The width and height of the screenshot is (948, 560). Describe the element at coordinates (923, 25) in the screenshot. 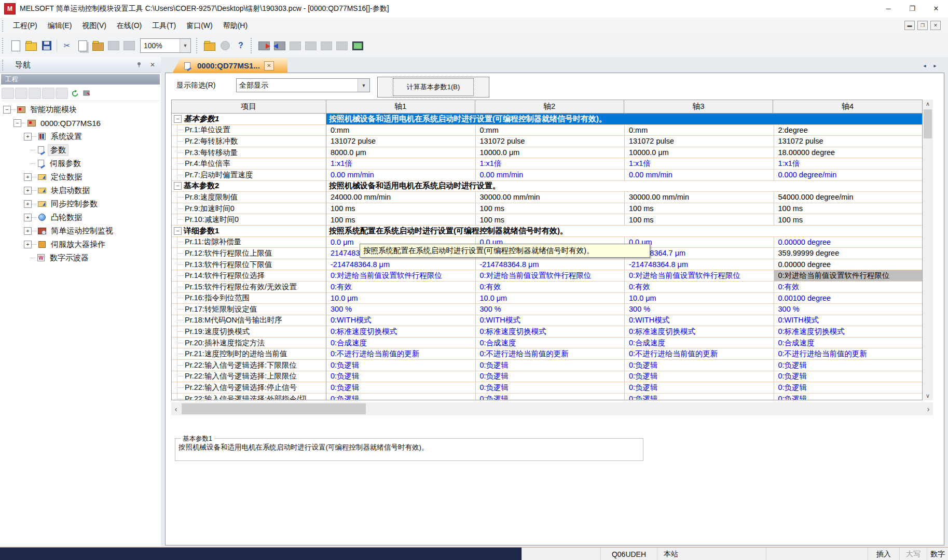

I see `mdi-restore-button: ❐` at that location.